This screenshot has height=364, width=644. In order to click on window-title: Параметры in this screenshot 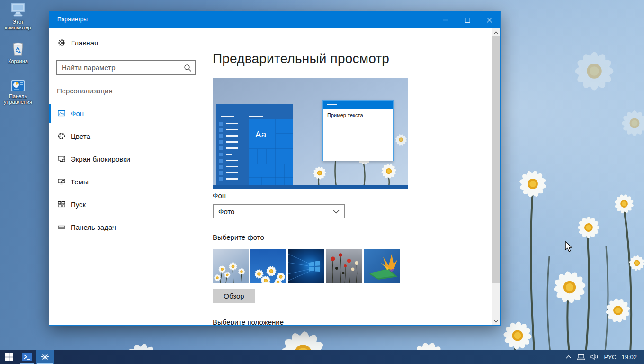, I will do `click(72, 19)`.